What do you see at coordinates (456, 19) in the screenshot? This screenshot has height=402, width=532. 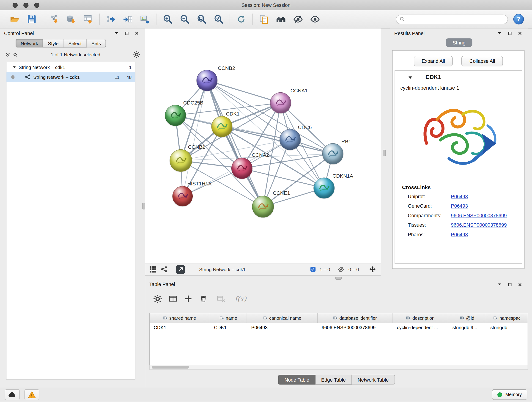 I see `search-input` at bounding box center [456, 19].